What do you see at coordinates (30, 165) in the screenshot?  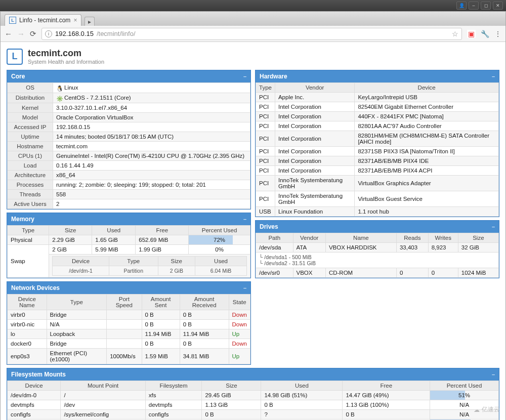 I see `col-header: Load` at bounding box center [30, 165].